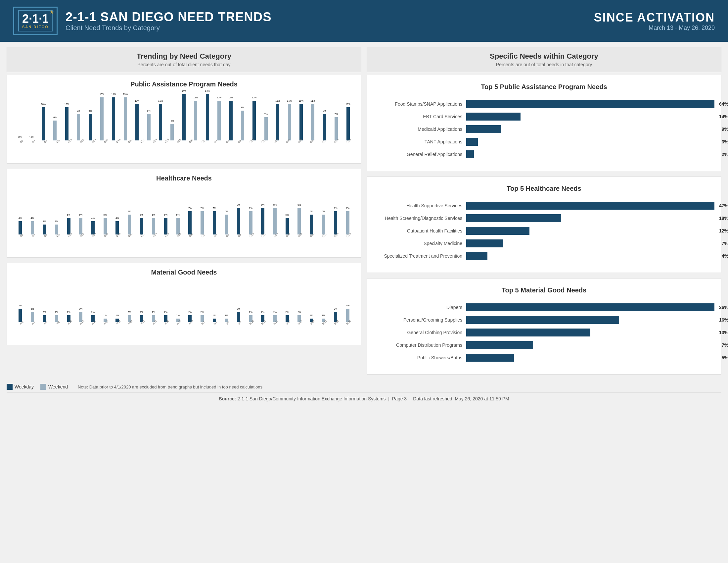  Describe the element at coordinates (169, 17) in the screenshot. I see `main-title: 2-1-1 SAN DIEGO NEED TRENDS` at that location.